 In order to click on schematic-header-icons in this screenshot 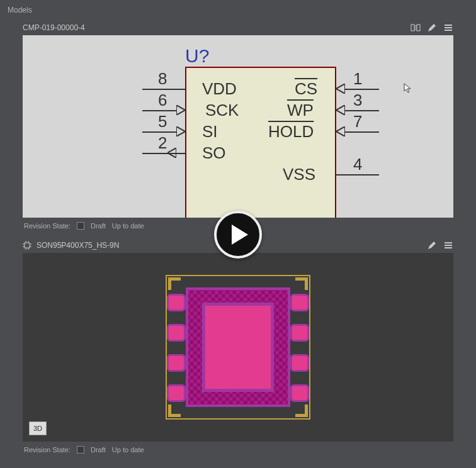, I will do `click(432, 28)`.